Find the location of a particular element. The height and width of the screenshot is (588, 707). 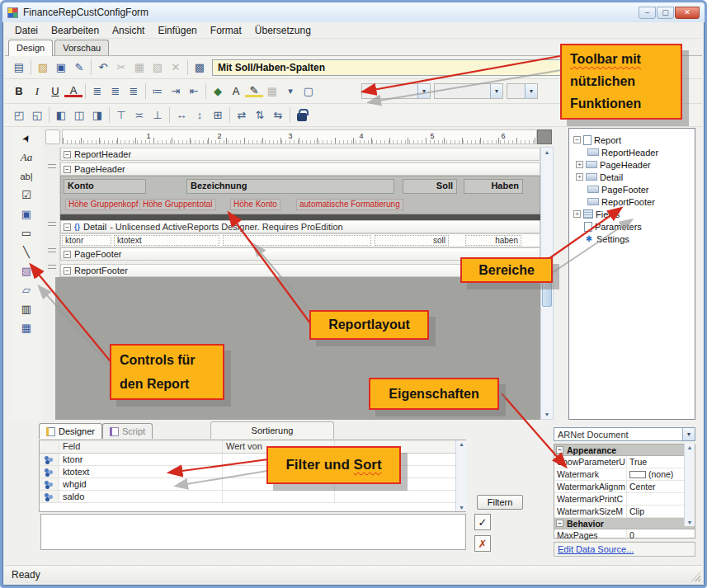

red-label-gruppenkopf: Höhe Gruppenkopf is located at coordinates (104, 205).